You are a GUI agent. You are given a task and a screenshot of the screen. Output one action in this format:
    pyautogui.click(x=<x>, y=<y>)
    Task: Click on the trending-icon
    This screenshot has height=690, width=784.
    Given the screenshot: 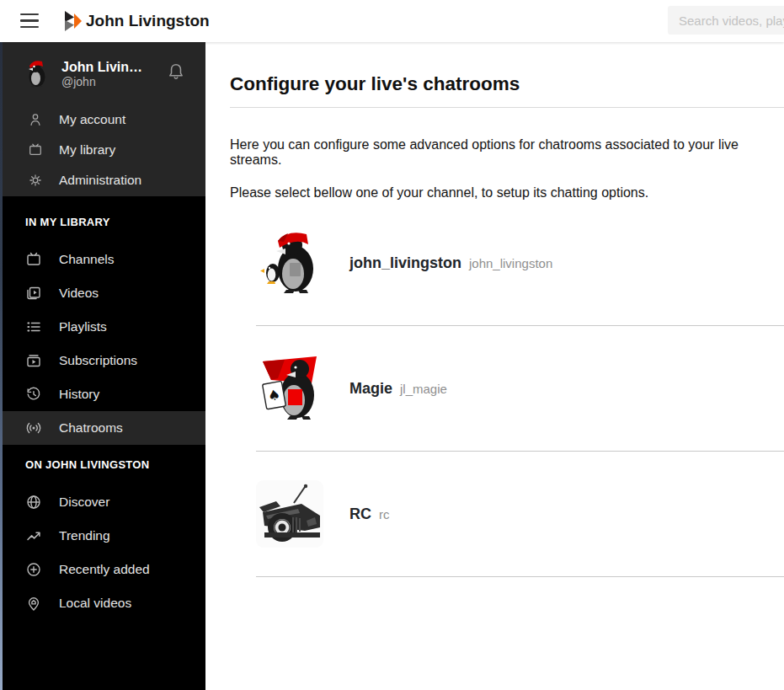 What is the action you would take?
    pyautogui.click(x=34, y=536)
    